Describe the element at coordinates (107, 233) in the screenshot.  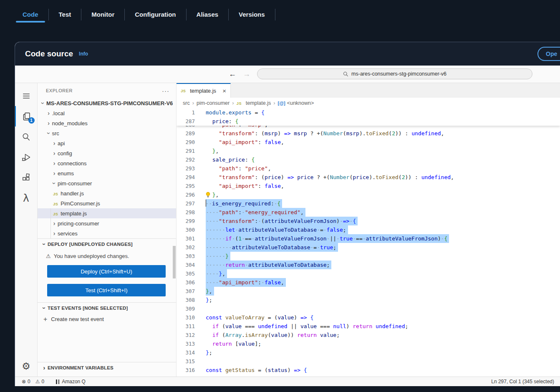
I see `tree-item-services: ›services` at that location.